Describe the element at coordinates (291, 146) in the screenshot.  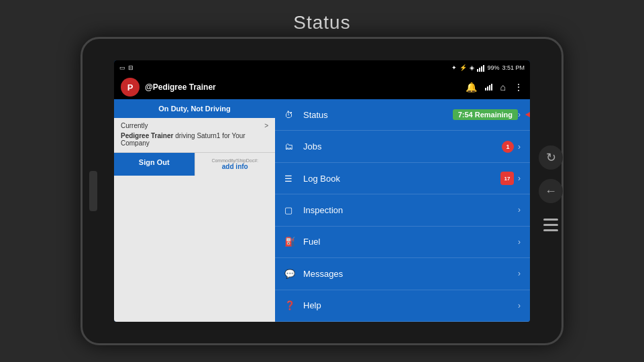
I see `jobs-icon: 🗂` at that location.